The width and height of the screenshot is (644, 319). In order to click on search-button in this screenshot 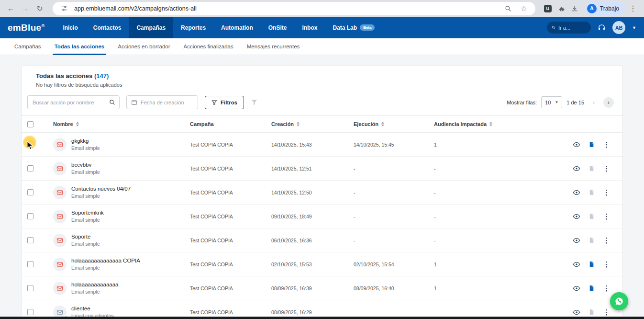, I will do `click(112, 103)`.